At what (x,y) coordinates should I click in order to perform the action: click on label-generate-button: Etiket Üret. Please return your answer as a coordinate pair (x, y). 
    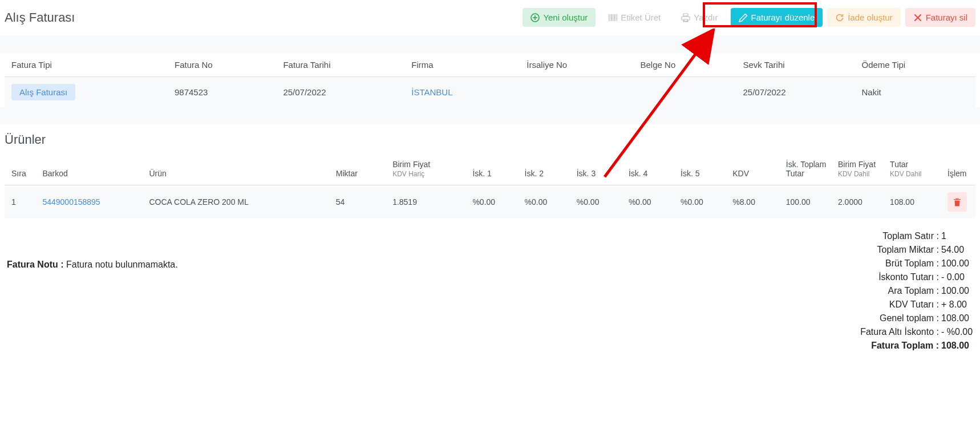
    Looking at the image, I should click on (634, 17).